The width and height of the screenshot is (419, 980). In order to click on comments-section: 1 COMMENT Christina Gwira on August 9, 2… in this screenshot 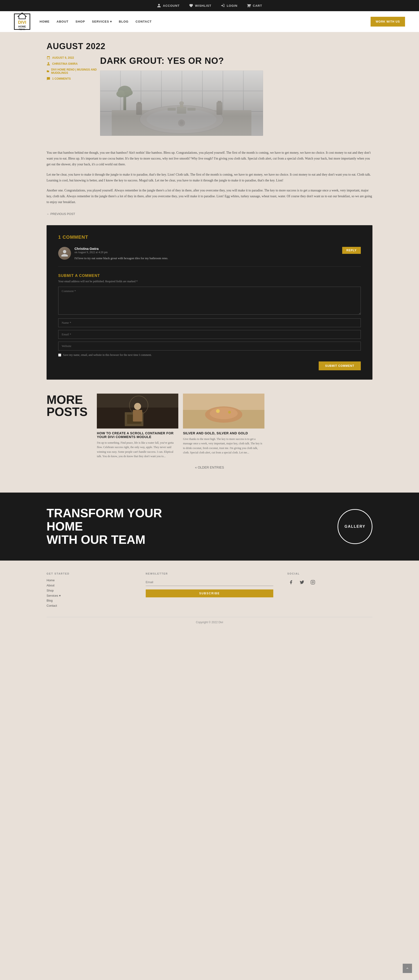, I will do `click(210, 302)`.